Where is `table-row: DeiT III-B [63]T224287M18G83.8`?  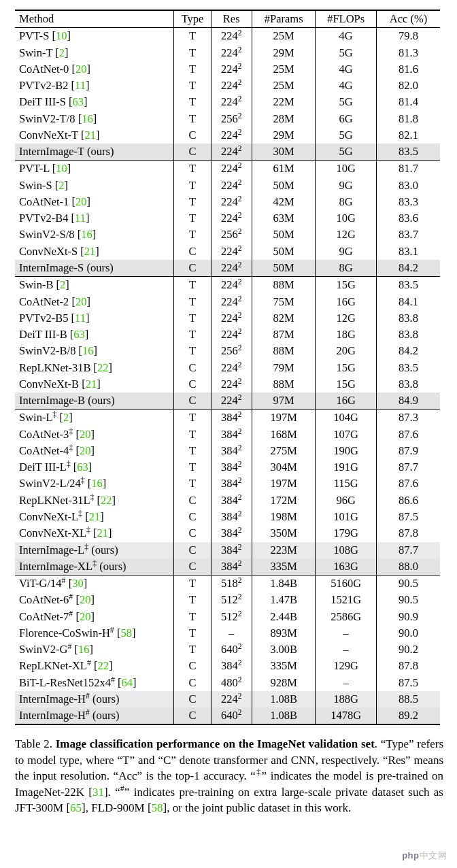
table-row: DeiT III-B [63]T224287M18G83.8 is located at coordinates (227, 335).